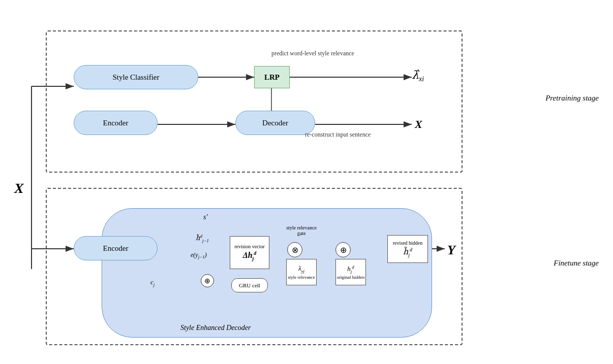 Image resolution: width=613 pixels, height=364 pixels. I want to click on decoder-box: Decoder, so click(275, 123).